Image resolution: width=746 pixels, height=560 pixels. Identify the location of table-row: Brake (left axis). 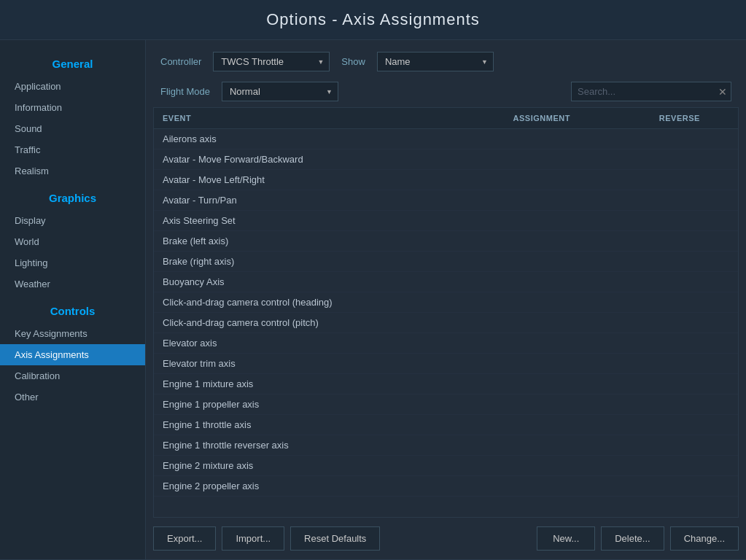
(446, 241).